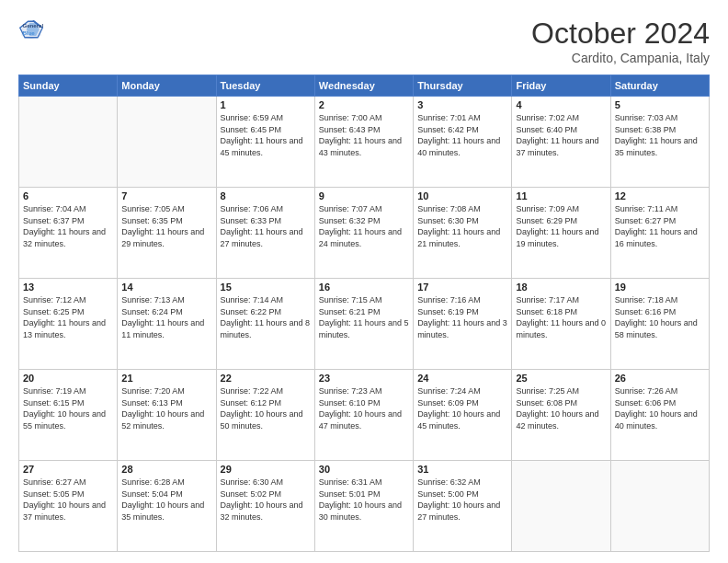 The width and height of the screenshot is (728, 563). Describe the element at coordinates (167, 234) in the screenshot. I see `calendar-day: 7Sunrise: 7:05 AM Sunset: 6:35 PM Daylig…` at that location.